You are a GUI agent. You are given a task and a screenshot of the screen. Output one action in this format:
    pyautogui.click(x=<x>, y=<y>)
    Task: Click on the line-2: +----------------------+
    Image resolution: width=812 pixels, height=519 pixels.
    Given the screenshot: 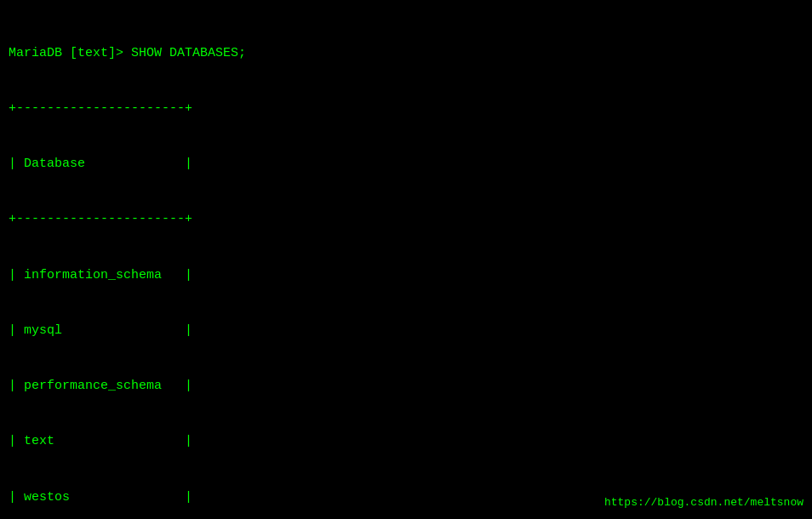 What is the action you would take?
    pyautogui.click(x=406, y=109)
    